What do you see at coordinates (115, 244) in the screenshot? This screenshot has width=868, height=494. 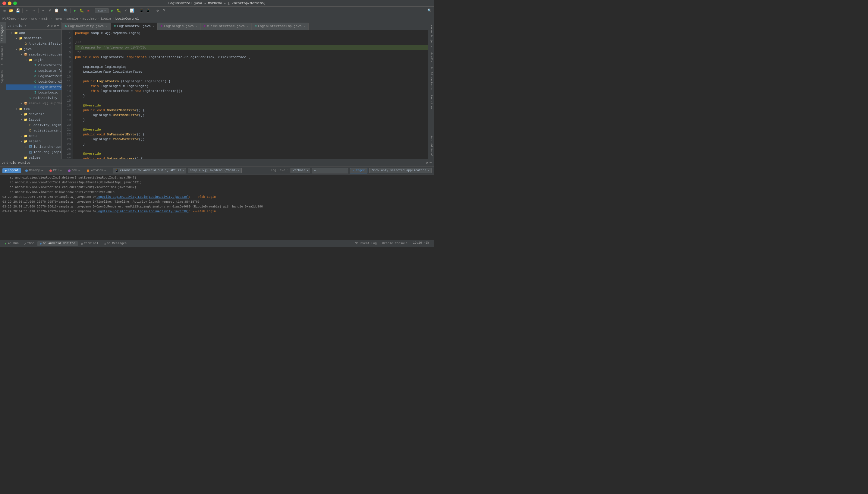 I see `tab-messages: ◫ 0: Messages` at bounding box center [115, 244].